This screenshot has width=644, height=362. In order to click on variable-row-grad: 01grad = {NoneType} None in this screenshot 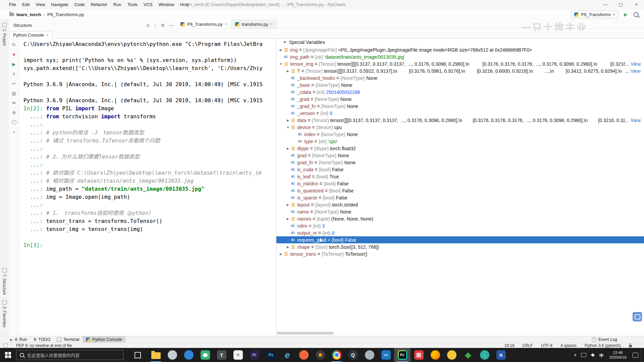, I will do `click(460, 156)`.